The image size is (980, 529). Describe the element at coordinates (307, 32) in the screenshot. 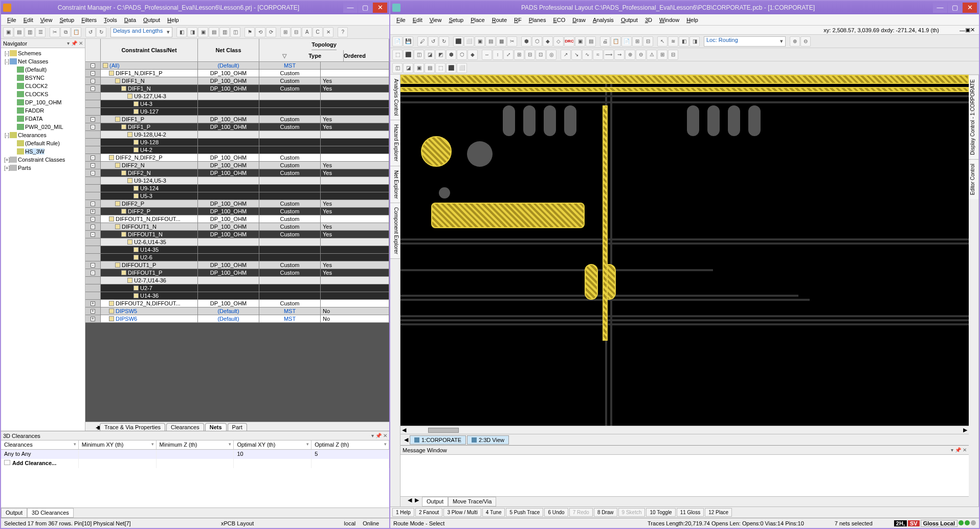

I see `toolbar-button: A` at that location.